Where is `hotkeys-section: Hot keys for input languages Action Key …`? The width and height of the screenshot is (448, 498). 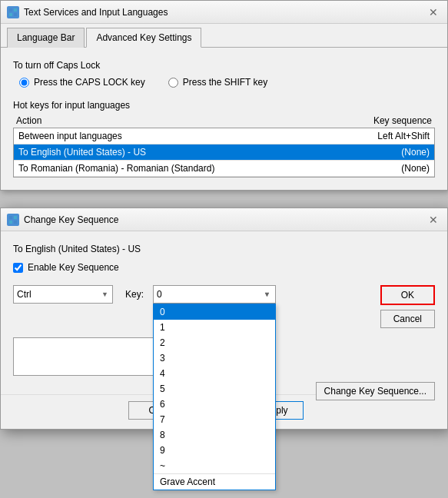
hotkeys-section: Hot keys for input languages Action Key … is located at coordinates (224, 138).